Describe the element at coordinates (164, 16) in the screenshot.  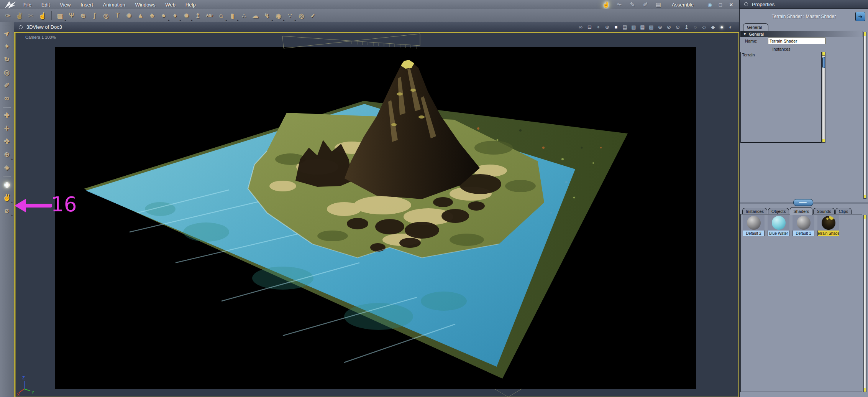
I see `insert-rock-icon: ● ▸` at that location.